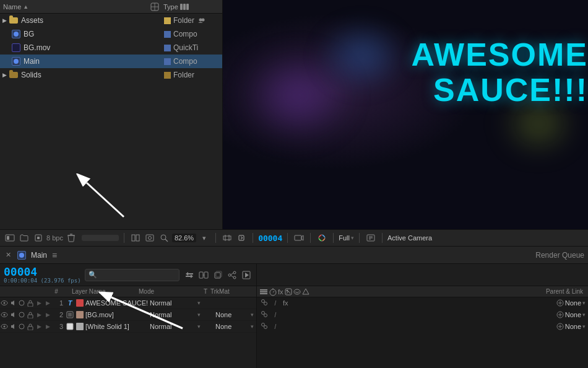 Image resolution: width=588 pixels, height=368 pixels. Describe the element at coordinates (128, 327) in the screenshot. I see `layer-row: ▶ ▶ 3 [White Solid 1] Normal ▾ None` at that location.